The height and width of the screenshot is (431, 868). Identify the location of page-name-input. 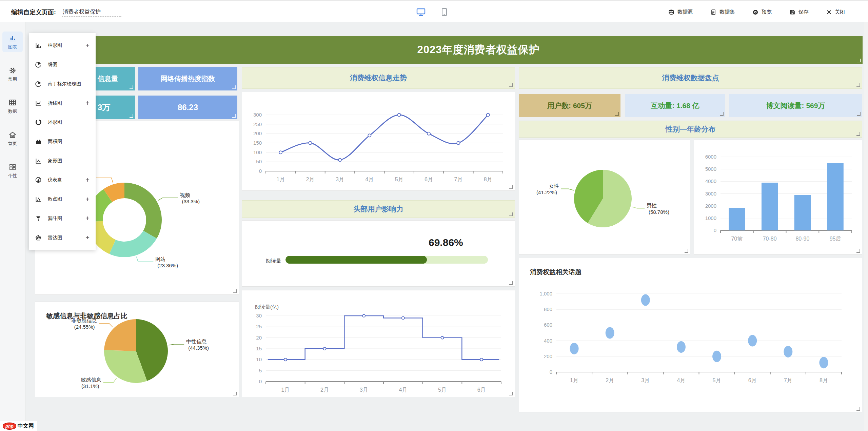
(92, 12).